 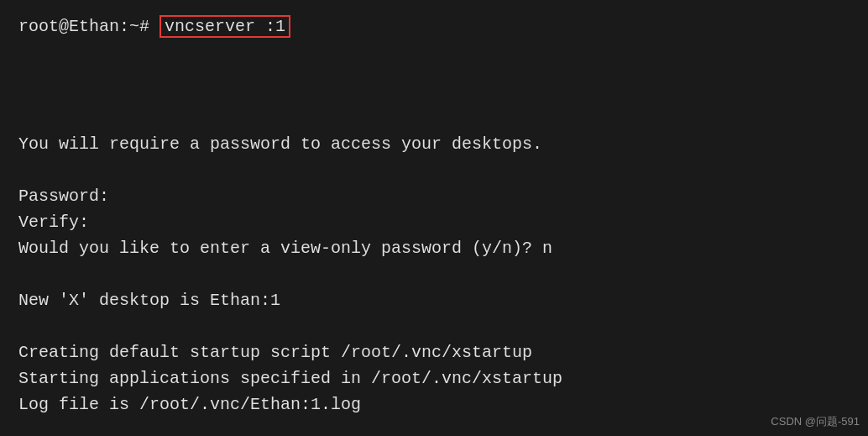 What do you see at coordinates (225, 27) in the screenshot?
I see `command-text: vncserver :1` at bounding box center [225, 27].